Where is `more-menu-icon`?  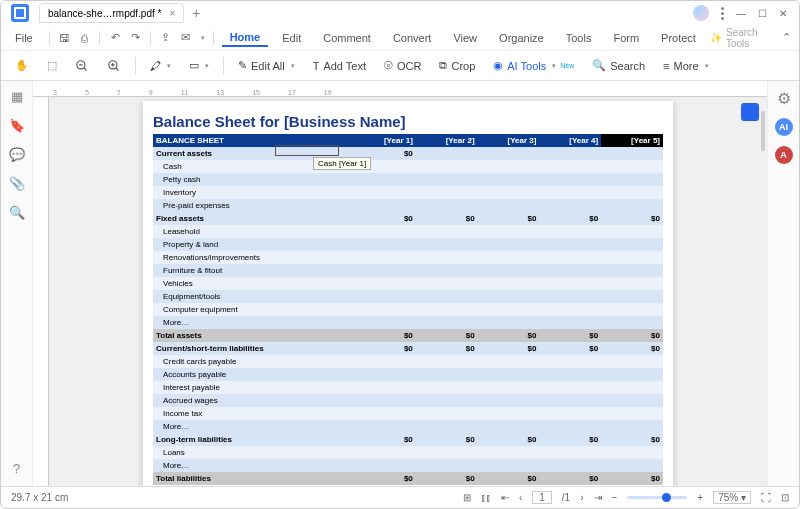 more-menu-icon is located at coordinates (722, 14).